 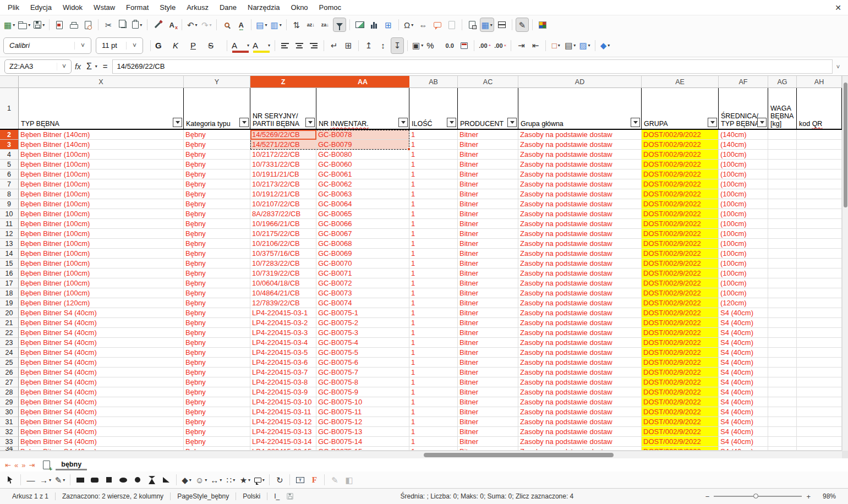 I want to click on cell: (140cm), so click(x=743, y=135).